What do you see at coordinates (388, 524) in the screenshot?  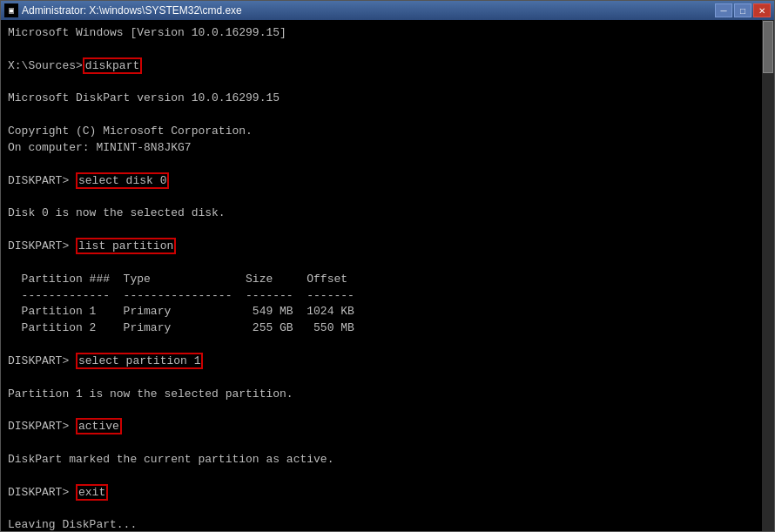 I see `leaving-line: Leaving DiskPart...` at bounding box center [388, 524].